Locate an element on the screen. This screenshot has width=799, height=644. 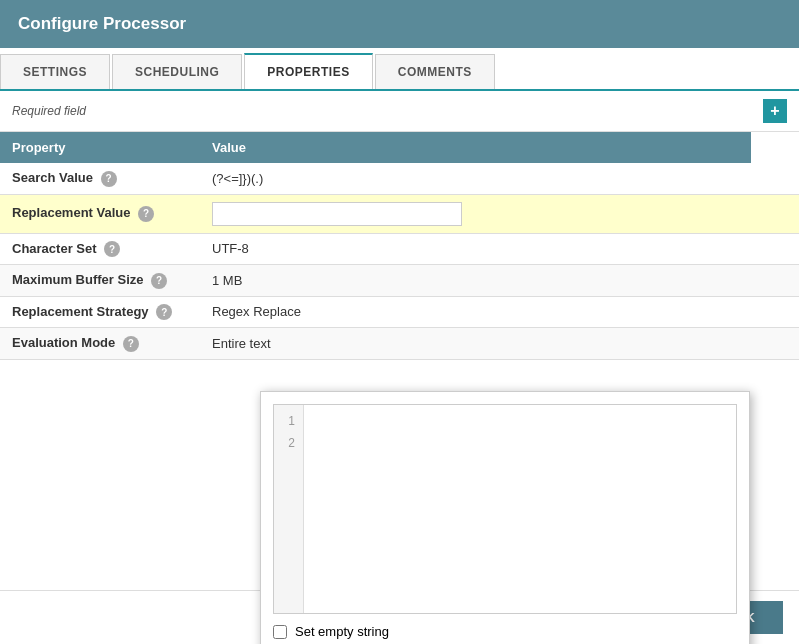
set-empty-string-checkbox is located at coordinates (280, 632).